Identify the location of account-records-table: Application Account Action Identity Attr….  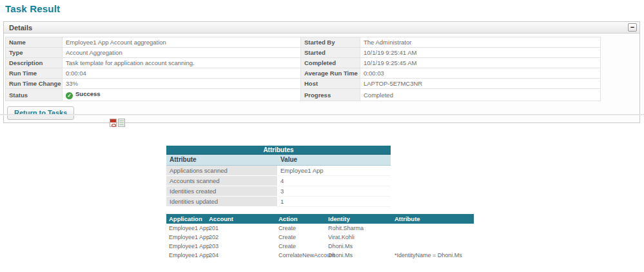
(320, 237).